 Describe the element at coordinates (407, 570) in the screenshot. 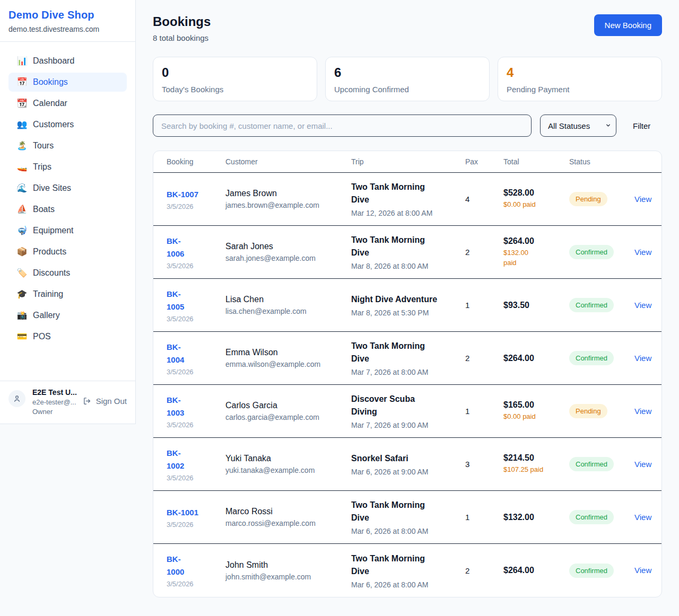

I see `table-row: BK- 1000 3/5/2026 John Smith john.smith@…` at that location.